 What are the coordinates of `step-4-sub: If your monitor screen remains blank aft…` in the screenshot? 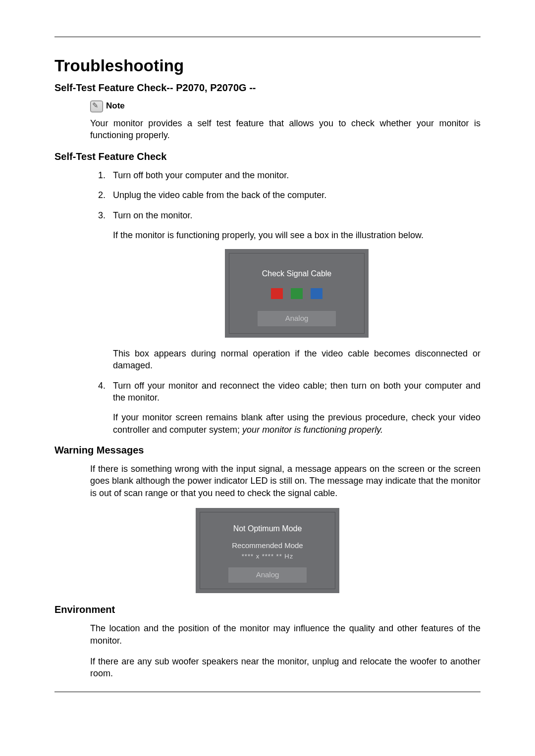 It's located at (297, 424).